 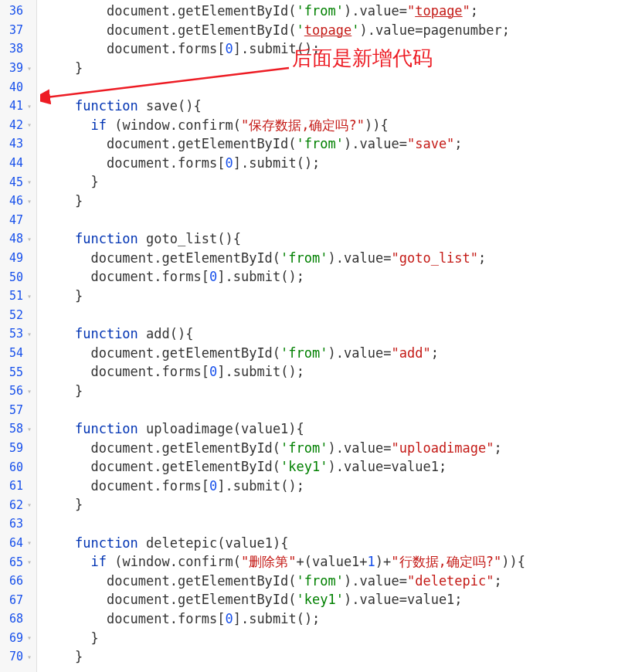 What do you see at coordinates (331, 334) in the screenshot?
I see `code-line: function add(){` at bounding box center [331, 334].